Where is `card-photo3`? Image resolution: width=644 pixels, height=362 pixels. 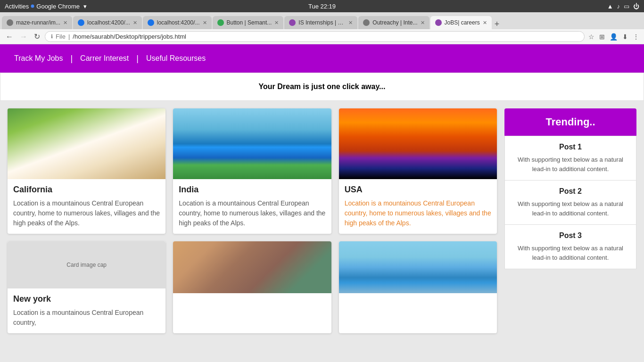 card-photo3 is located at coordinates (418, 288).